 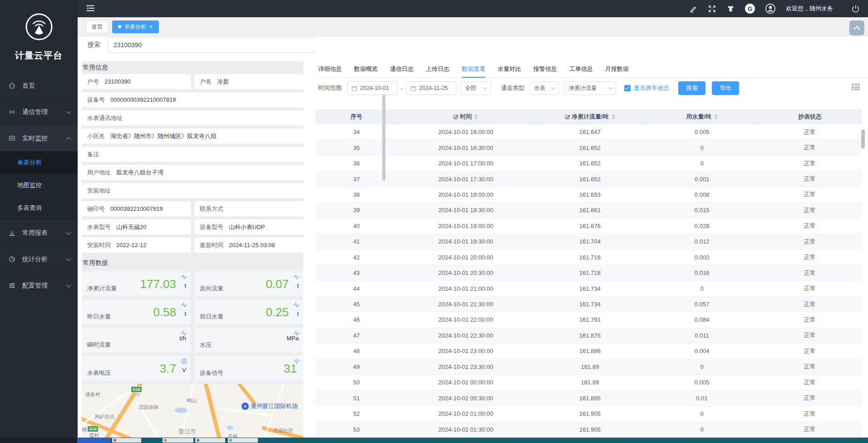 I want to click on scroll-top-button, so click(x=857, y=28).